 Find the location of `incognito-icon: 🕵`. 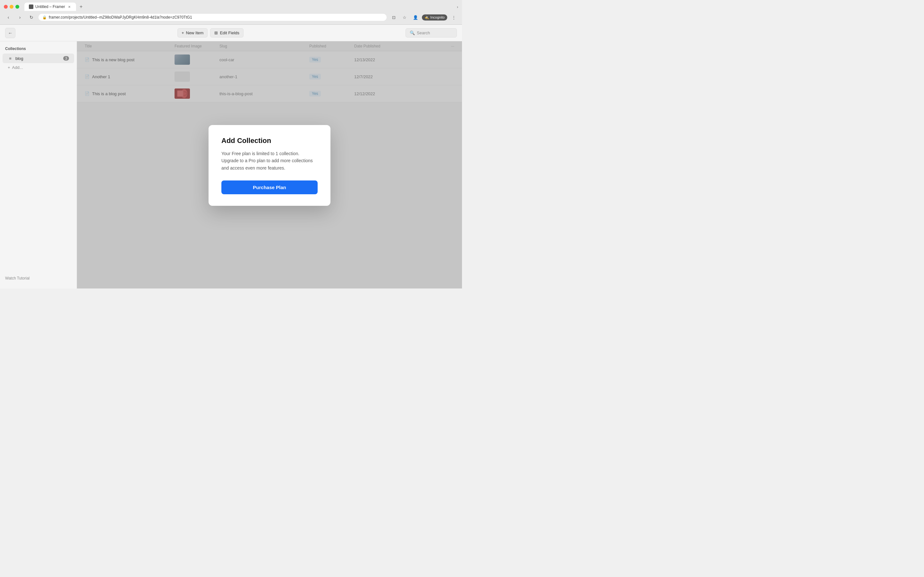

incognito-icon: 🕵 is located at coordinates (427, 18).